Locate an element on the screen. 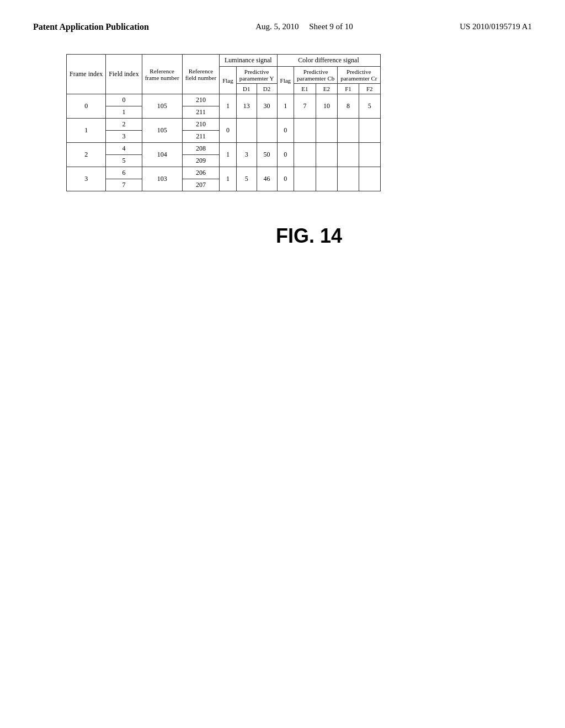 This screenshot has height=728, width=565. f1-cell: 8 is located at coordinates (349, 106).